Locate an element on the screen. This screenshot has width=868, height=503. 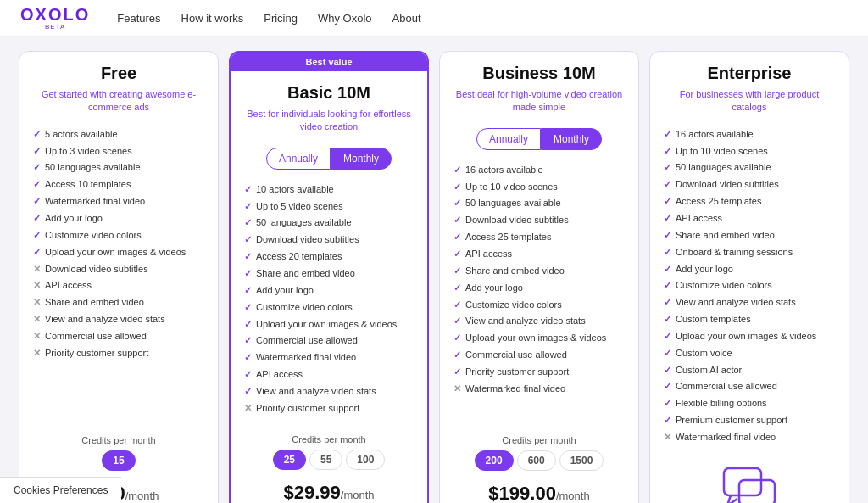
nav-link-pricing: Pricing is located at coordinates (281, 19).